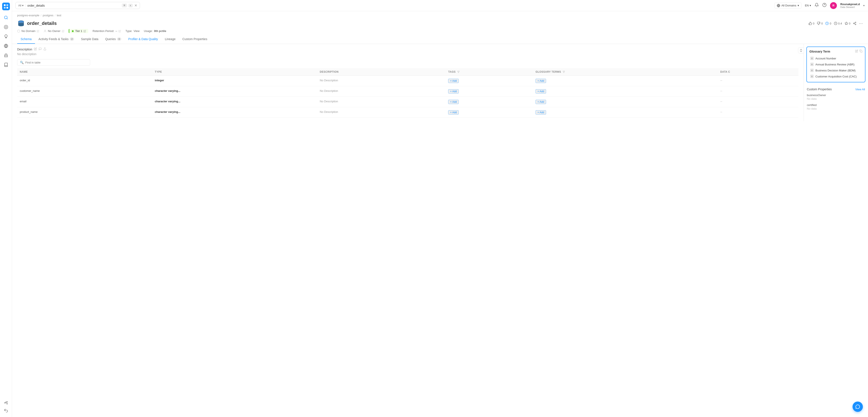  I want to click on glossary-item-account-number: ≡ Account Number, so click(836, 58).